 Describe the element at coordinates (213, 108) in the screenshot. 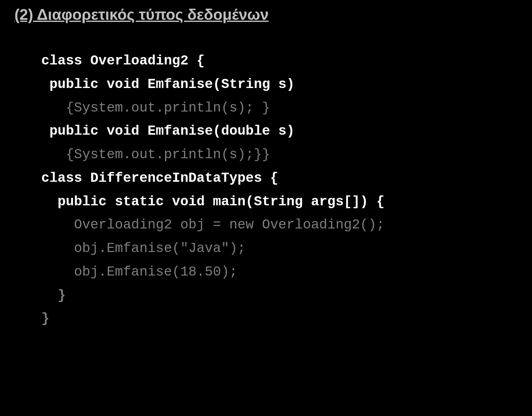

I see `code-line-3: {System.out.println(s); }` at that location.